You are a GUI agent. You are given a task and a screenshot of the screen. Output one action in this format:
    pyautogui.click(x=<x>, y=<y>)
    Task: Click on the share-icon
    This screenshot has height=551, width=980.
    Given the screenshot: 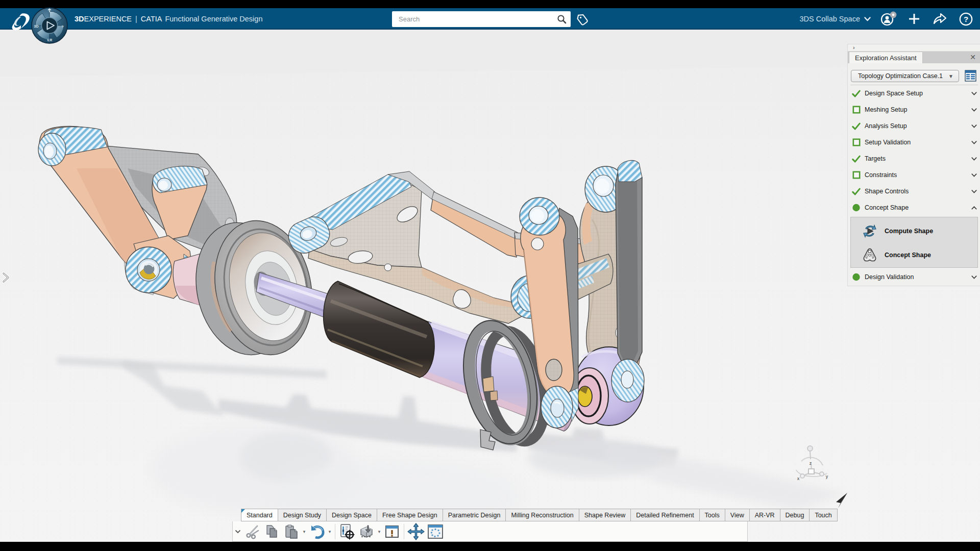 What is the action you would take?
    pyautogui.click(x=940, y=19)
    